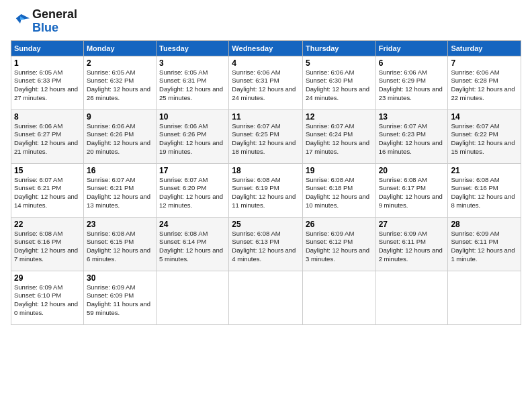 The image size is (532, 411). I want to click on calendar-cell: 3 Sunrise: 6:05 AMSunset: 6:31 PMDayligh…, so click(193, 83).